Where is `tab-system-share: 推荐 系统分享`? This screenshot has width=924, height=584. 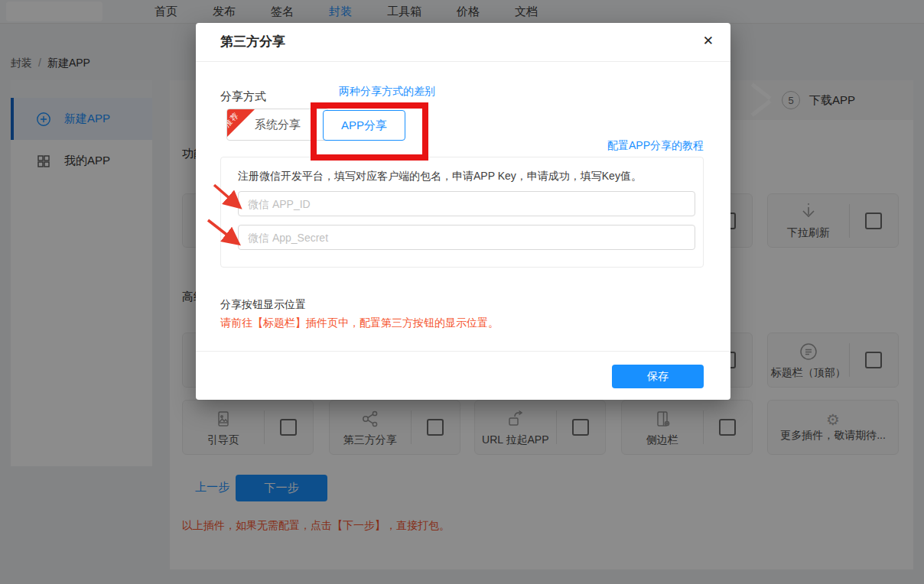
tab-system-share: 推荐 系统分享 is located at coordinates (278, 125).